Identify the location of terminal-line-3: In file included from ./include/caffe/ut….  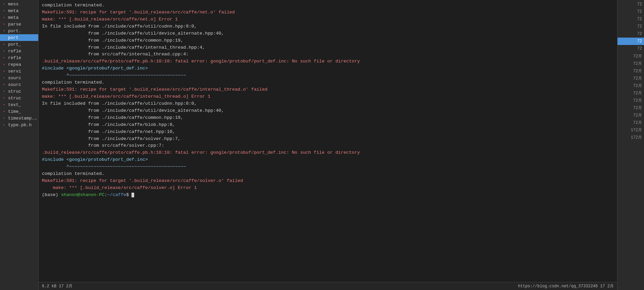
(328, 27).